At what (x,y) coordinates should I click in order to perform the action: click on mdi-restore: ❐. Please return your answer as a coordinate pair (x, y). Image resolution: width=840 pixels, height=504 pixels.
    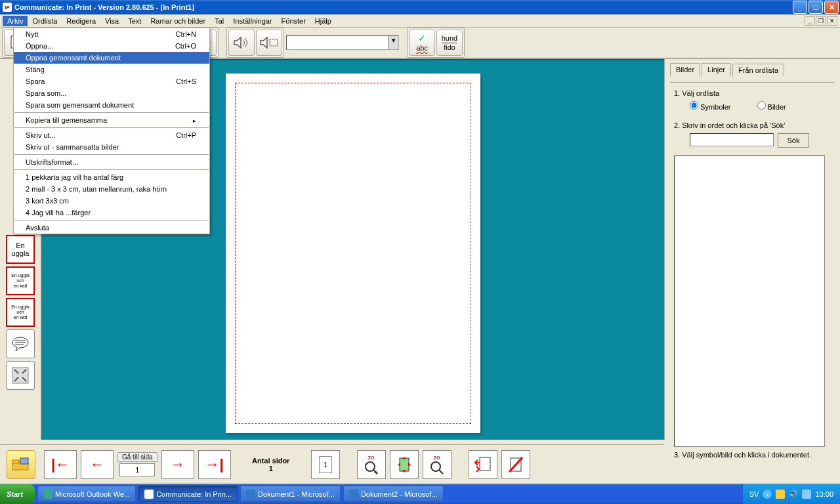
    Looking at the image, I should click on (821, 21).